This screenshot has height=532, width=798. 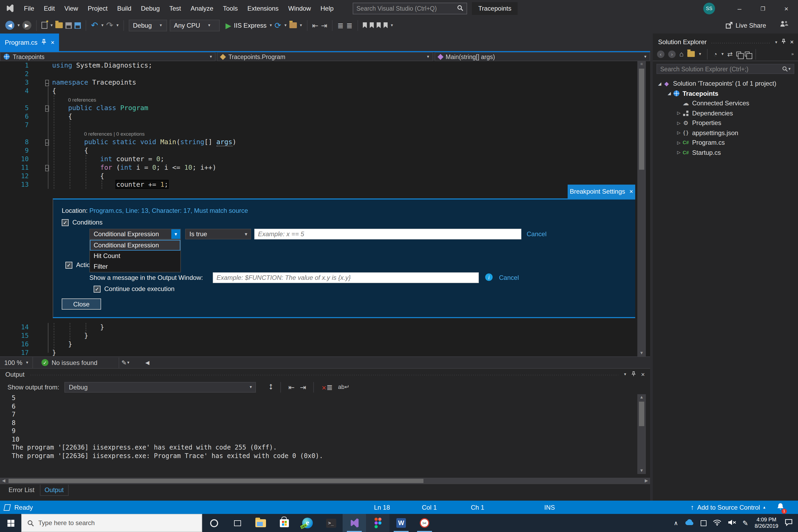 I want to click on condition-expression-input, so click(x=388, y=234).